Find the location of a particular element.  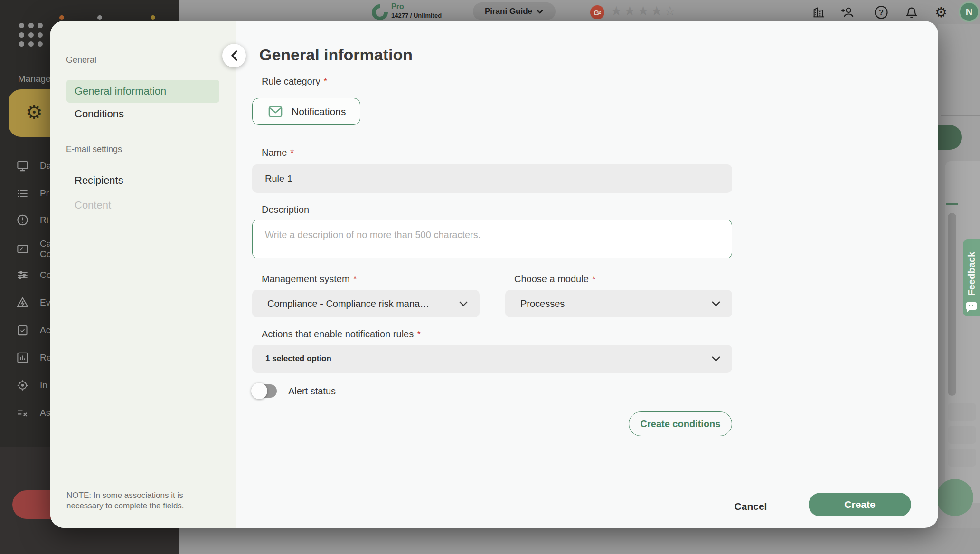

feedback-tab: Feedback is located at coordinates (971, 278).